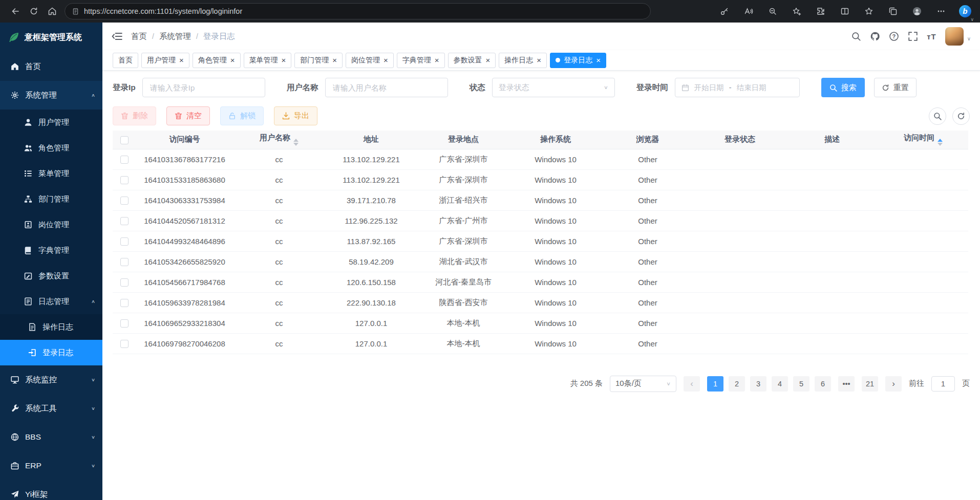 This screenshot has width=980, height=500. Describe the element at coordinates (725, 11) in the screenshot. I see `password-key-icon` at that location.